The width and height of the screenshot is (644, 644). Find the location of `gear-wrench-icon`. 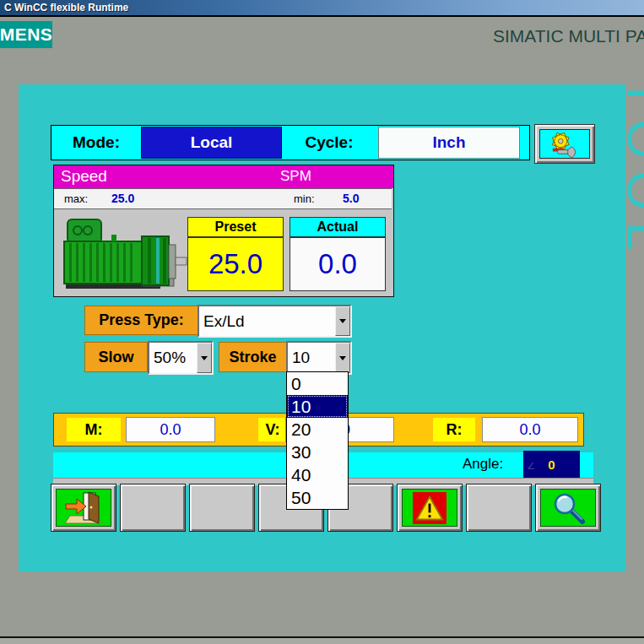

gear-wrench-icon is located at coordinates (565, 143).